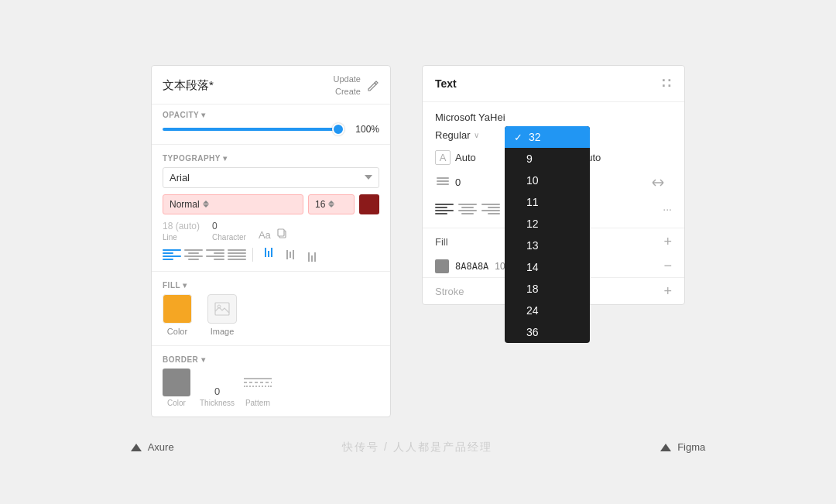 This screenshot has height=504, width=836. What do you see at coordinates (666, 447) in the screenshot?
I see `figma-triangle-icon` at bounding box center [666, 447].